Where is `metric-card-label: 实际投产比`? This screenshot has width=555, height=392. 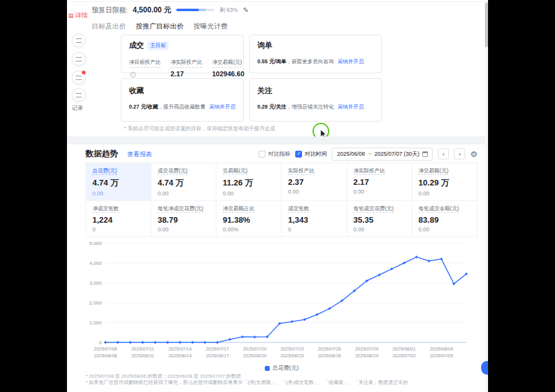
metric-card-label: 实际投产比 is located at coordinates (314, 171).